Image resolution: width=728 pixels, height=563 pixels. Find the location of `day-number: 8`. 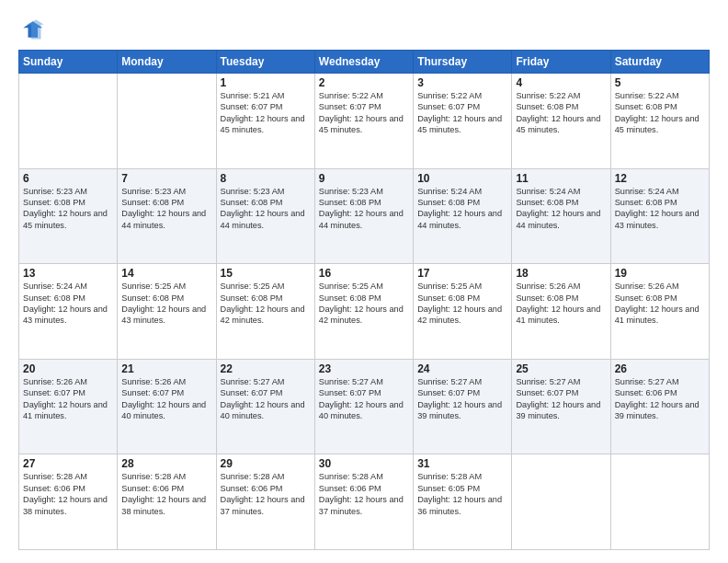

day-number: 8 is located at coordinates (266, 178).